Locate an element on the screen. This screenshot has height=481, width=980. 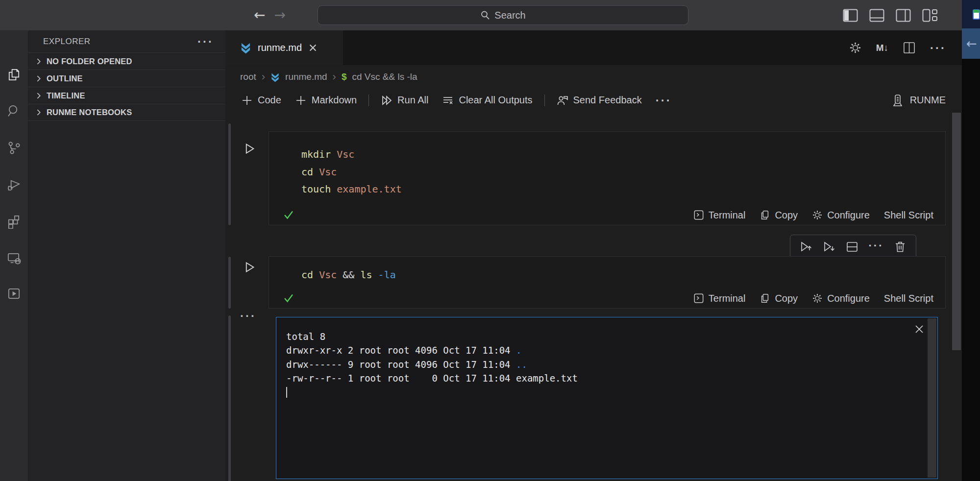
breadcrumb-command: cd Vsc && ls -la is located at coordinates (385, 77).